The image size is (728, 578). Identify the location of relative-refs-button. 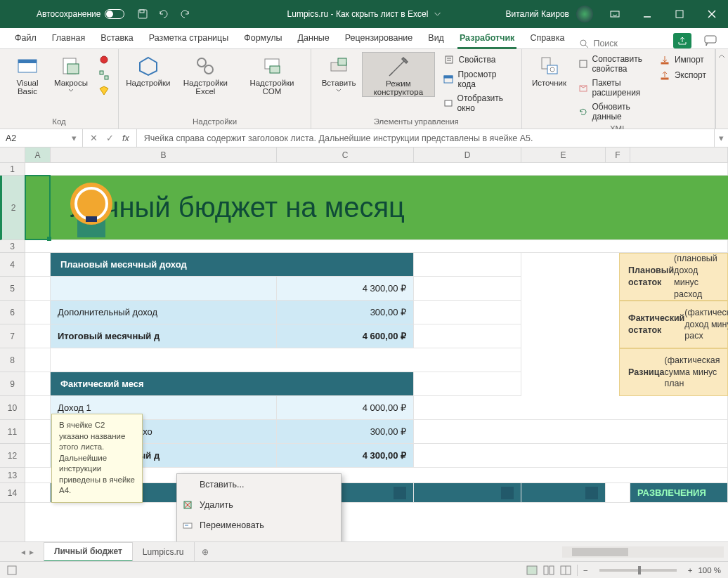
(104, 75).